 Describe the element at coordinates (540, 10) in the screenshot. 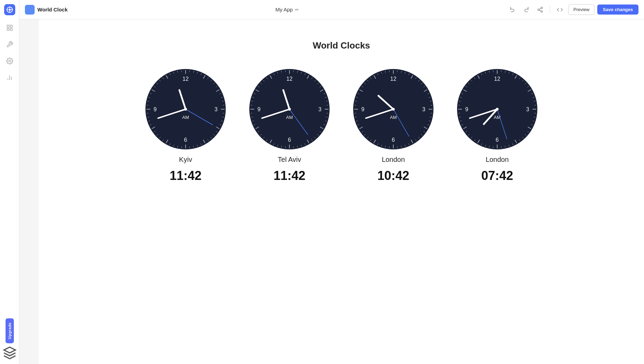

I see `share-button` at that location.